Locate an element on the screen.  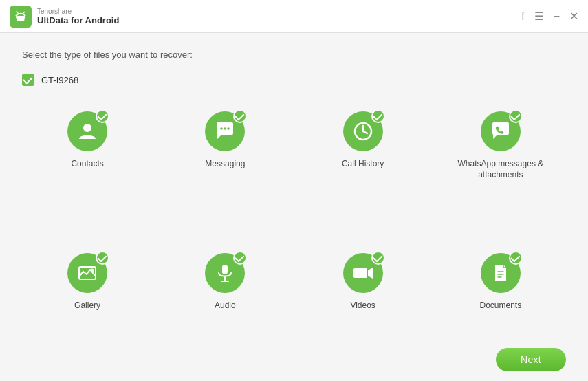
file-item-call-history: Call History is located at coordinates (363, 168).